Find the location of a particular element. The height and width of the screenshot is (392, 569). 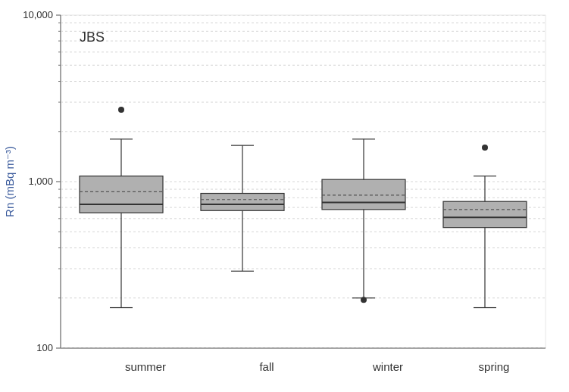

x-label-fall: fall is located at coordinates (267, 366).